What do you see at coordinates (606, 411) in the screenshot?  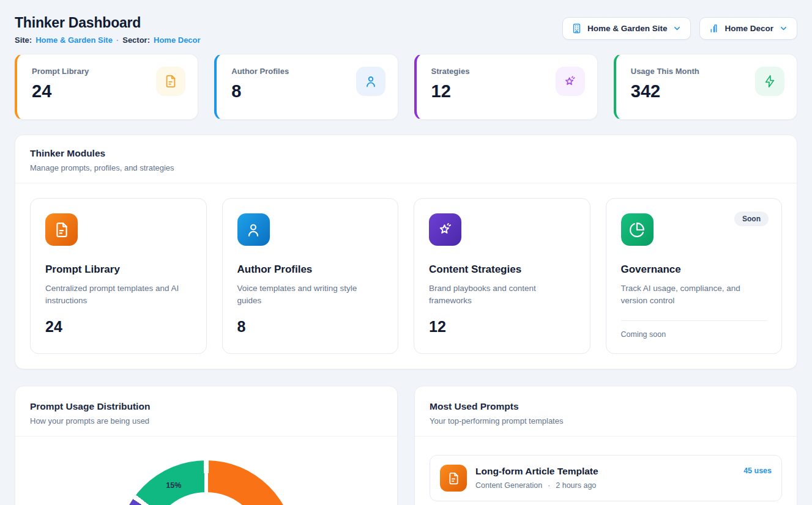 I see `prompts-panel-header: Most Used Prompts Your top-performing pr…` at bounding box center [606, 411].